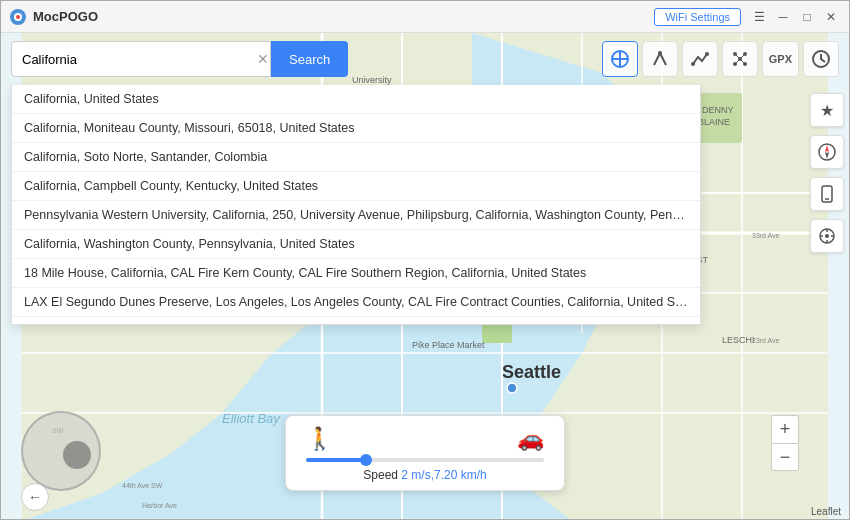  Describe the element at coordinates (356, 158) in the screenshot. I see `dropdown-item: California, Soto Norte, Santander, Colom…` at that location.